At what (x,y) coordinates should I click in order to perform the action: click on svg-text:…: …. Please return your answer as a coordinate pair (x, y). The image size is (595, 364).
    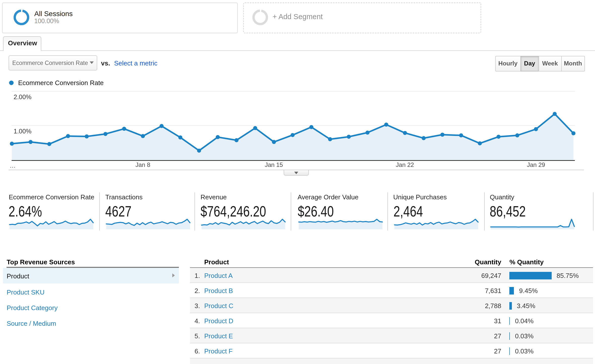
    Looking at the image, I should click on (13, 166).